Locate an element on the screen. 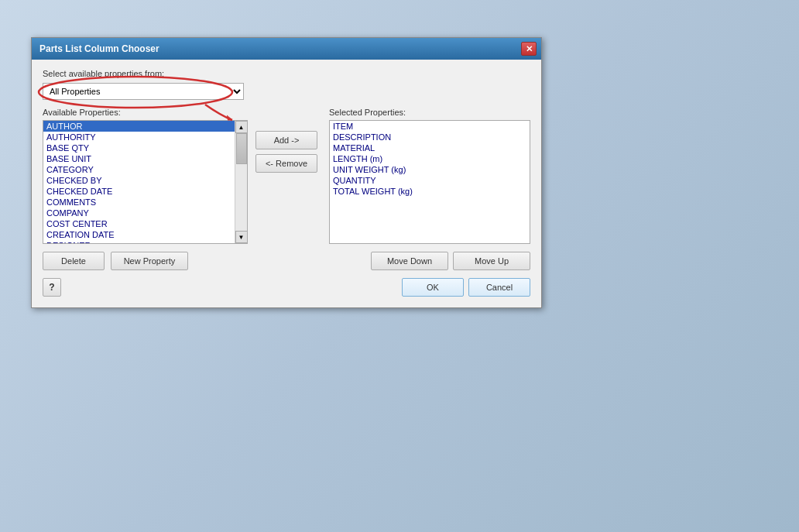 The image size is (799, 532). selected-properties-panel: Selected Properties: ITEM DESCRIPTION MA… is located at coordinates (430, 176).